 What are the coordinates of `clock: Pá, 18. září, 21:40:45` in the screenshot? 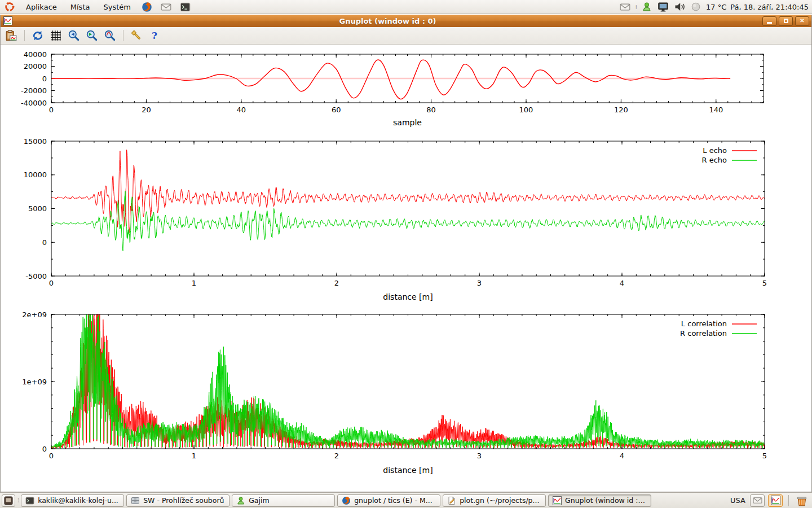 It's located at (769, 7).